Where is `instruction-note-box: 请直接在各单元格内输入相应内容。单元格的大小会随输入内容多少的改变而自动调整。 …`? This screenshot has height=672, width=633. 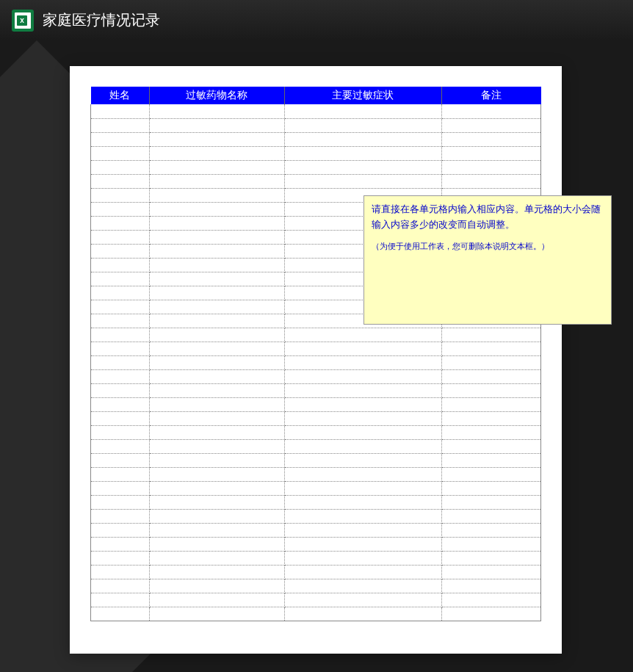
instruction-note-box: 请直接在各单元格内输入相应内容。单元格的大小会随输入内容多少的改变而自动调整。 … is located at coordinates (488, 260).